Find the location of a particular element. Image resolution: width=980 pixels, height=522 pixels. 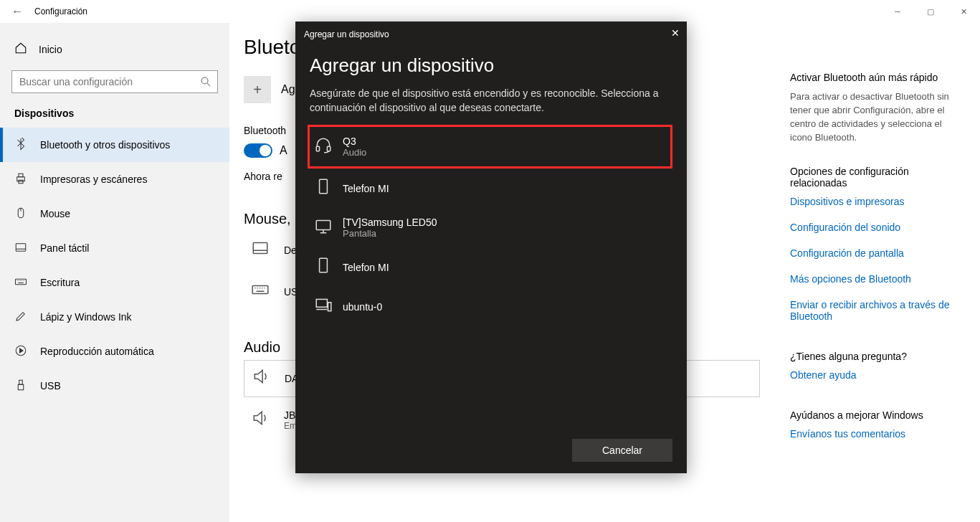

related-link: Más opciones de Bluetooth is located at coordinates (877, 279).